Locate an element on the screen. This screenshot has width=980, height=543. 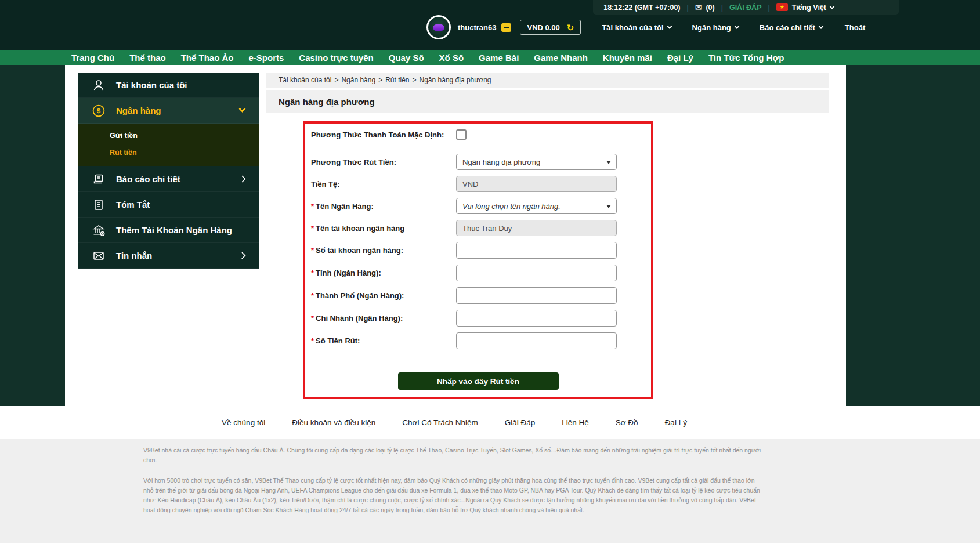
nav-item-khuyen-mai: Khuyến mãi is located at coordinates (628, 58).